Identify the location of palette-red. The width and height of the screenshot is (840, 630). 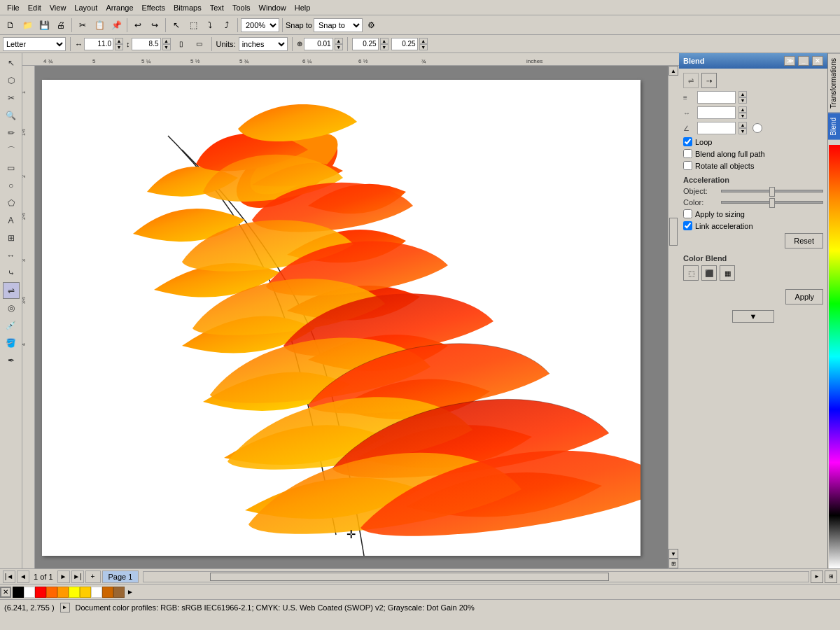
(41, 592).